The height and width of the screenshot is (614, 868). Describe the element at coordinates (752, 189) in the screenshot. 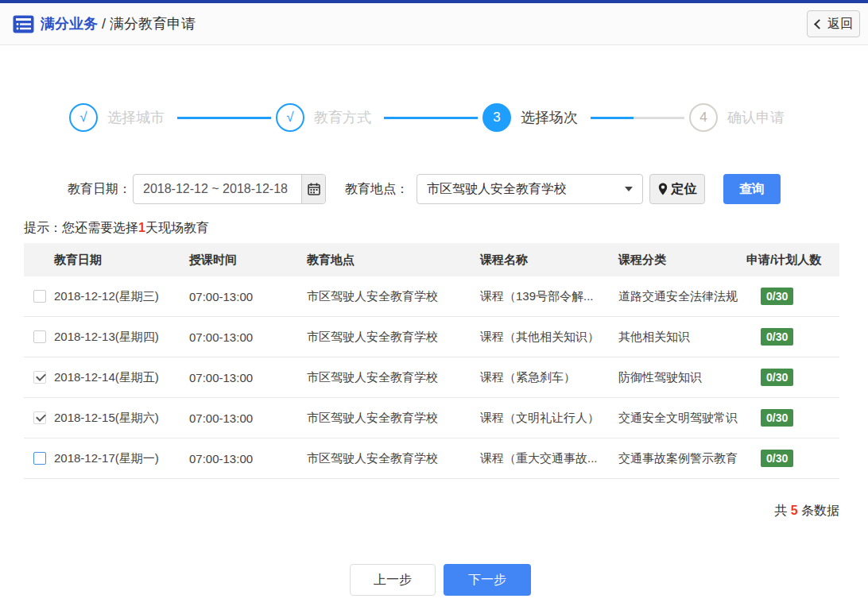

I see `query-button: 查询` at that location.